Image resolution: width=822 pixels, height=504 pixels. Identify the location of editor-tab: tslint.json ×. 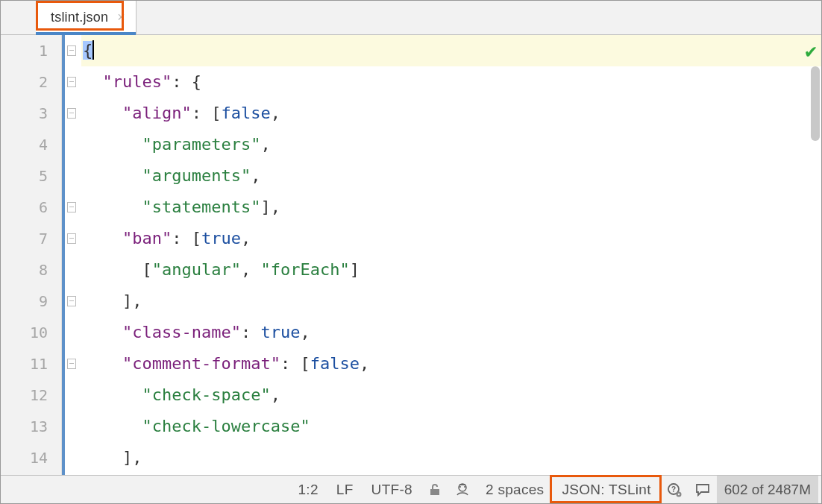
(87, 18).